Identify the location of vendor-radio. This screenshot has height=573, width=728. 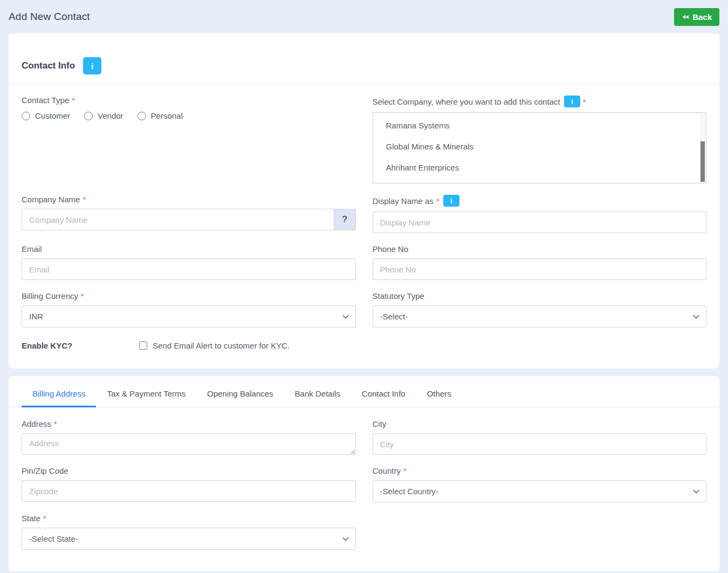
(88, 116).